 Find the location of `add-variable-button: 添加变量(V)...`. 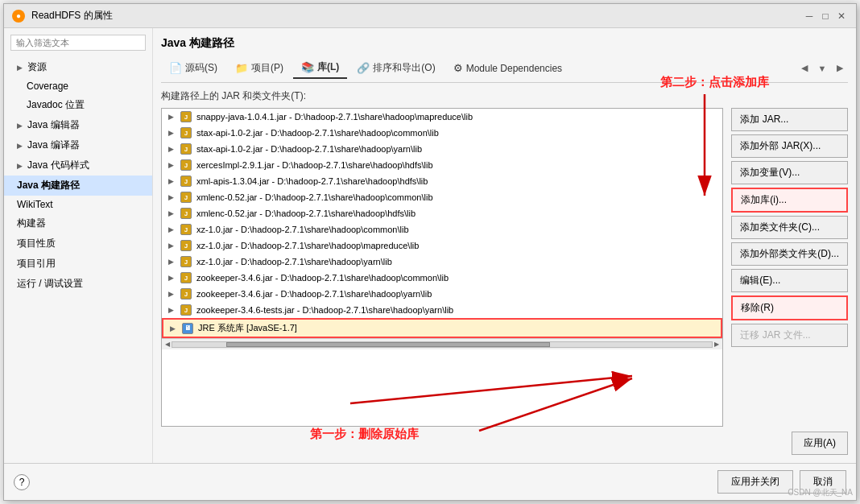

add-variable-button: 添加变量(V)... is located at coordinates (789, 172).